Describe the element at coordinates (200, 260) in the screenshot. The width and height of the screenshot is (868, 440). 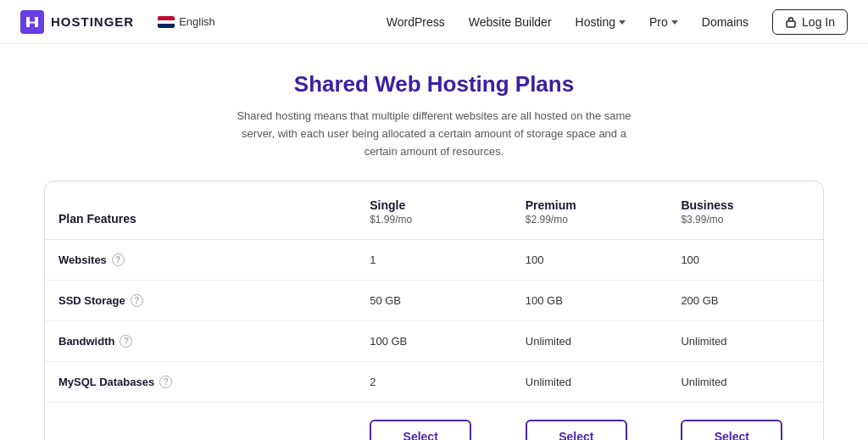
I see `websites-feature-cell: Websites ?` at that location.